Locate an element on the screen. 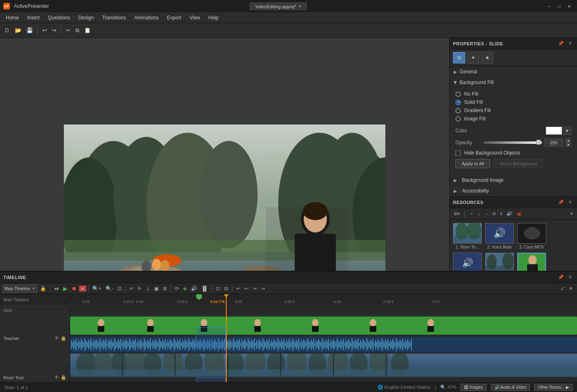 The height and width of the screenshot is (392, 577). color-swatch is located at coordinates (554, 131).